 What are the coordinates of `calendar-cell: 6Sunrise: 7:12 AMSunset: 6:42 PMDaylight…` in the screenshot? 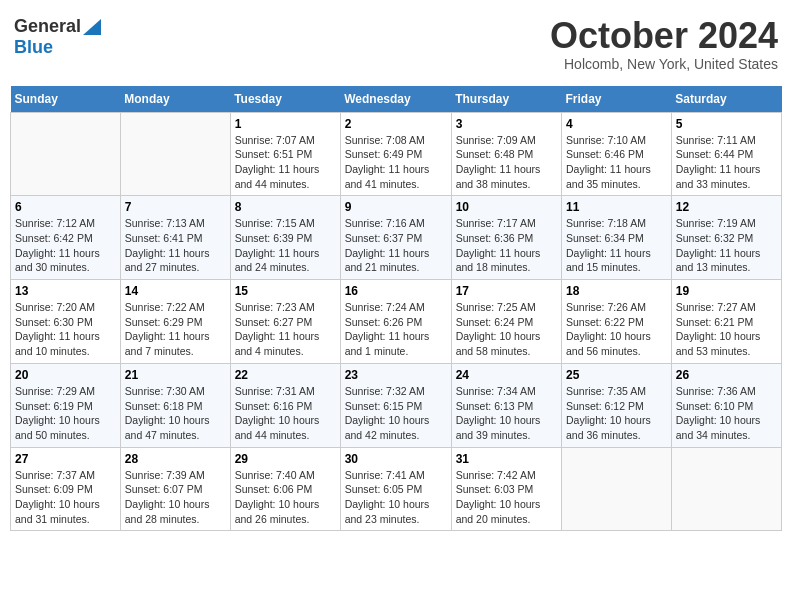 It's located at (66, 238).